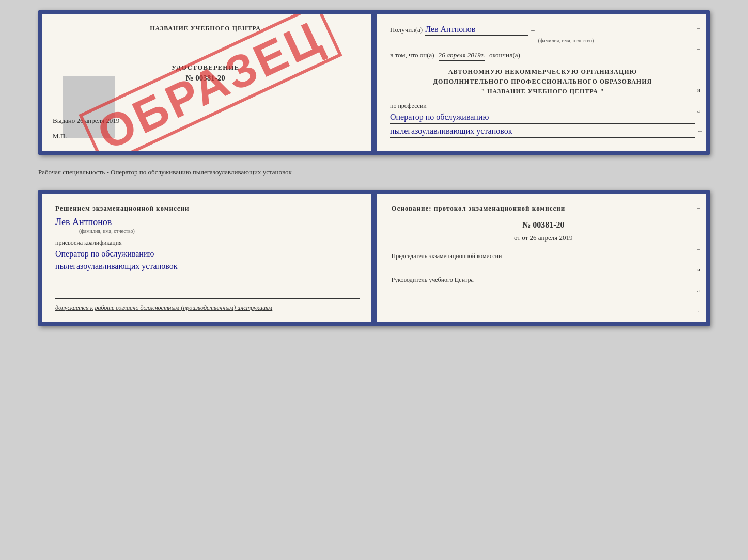 This screenshot has height=560, width=748. Describe the element at coordinates (543, 260) in the screenshot. I see `predsedatel-block: Председатель экзаменационной комиссии` at that location.